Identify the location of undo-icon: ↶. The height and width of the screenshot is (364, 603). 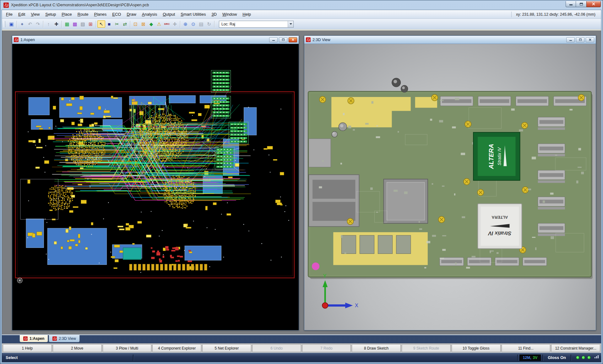
(30, 24).